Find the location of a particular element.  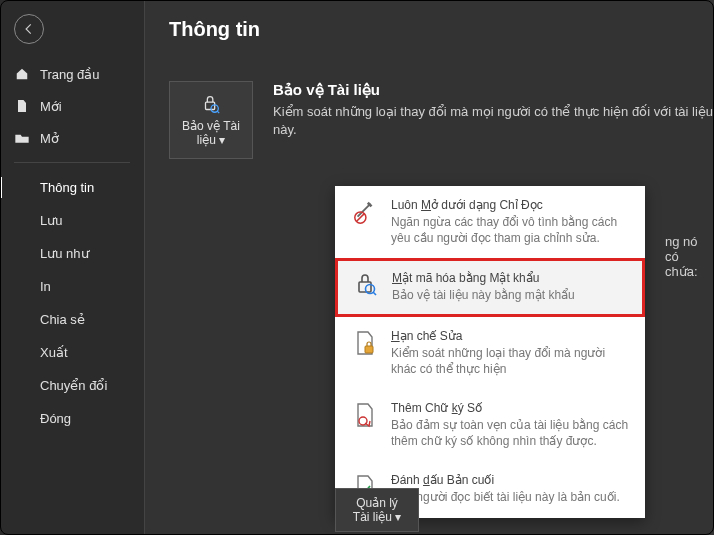

arrow-left-icon is located at coordinates (29, 29).